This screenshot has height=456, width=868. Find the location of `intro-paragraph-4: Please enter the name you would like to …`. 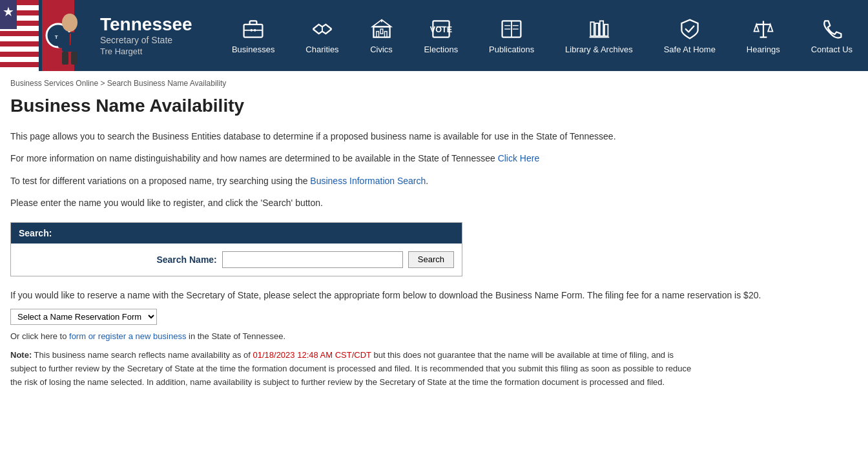

intro-paragraph-4: Please enter the name you would like to … is located at coordinates (388, 203).